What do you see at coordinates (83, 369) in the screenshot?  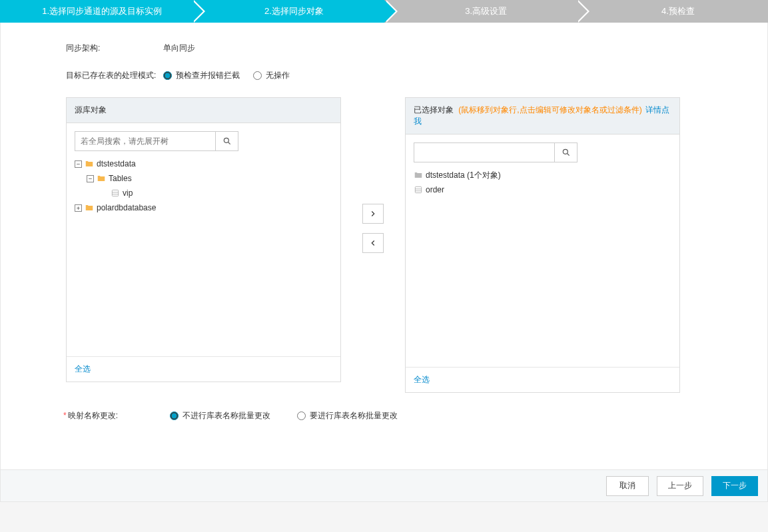 I see `source-select-all: 全选` at bounding box center [83, 369].